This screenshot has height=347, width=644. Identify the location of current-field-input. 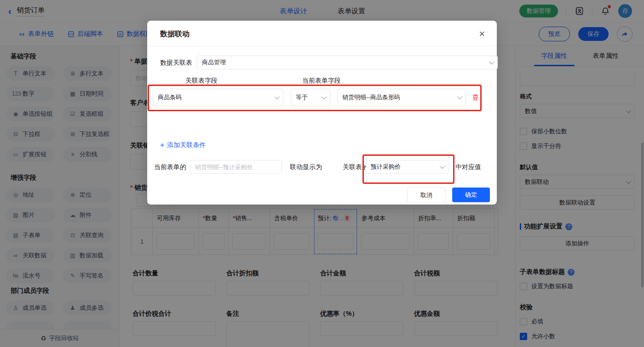
(236, 167).